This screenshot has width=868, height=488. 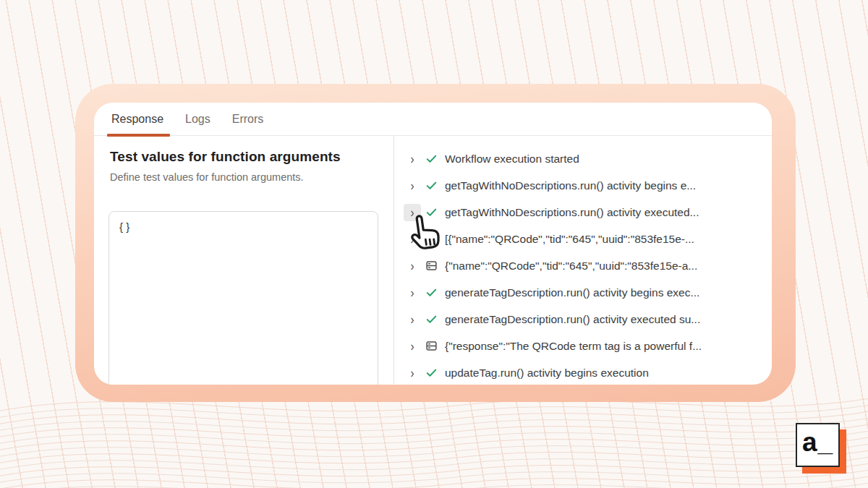 What do you see at coordinates (817, 442) in the screenshot?
I see `logo-text: a_` at bounding box center [817, 442].